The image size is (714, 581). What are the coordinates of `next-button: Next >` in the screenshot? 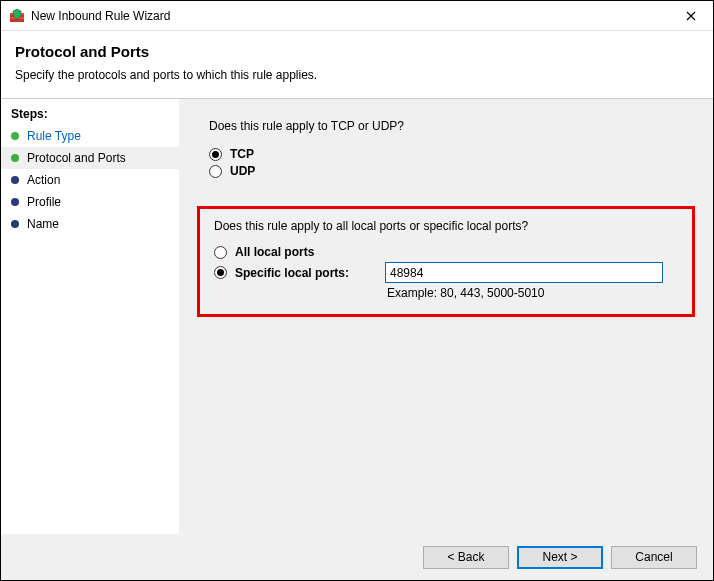 It's located at (560, 558).